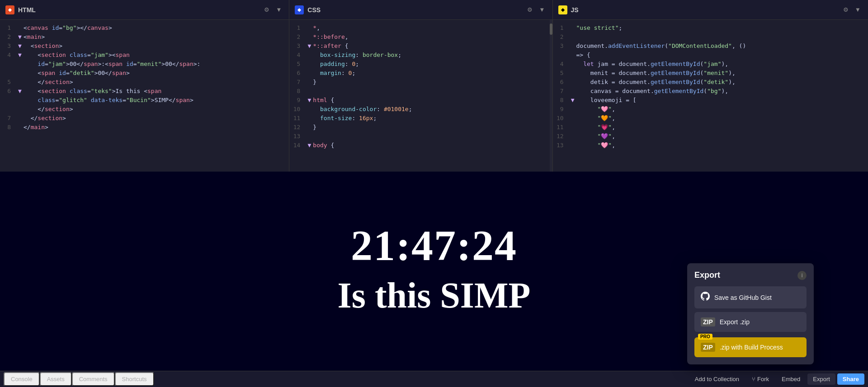  I want to click on html-lang-icon: ◆, so click(10, 10).